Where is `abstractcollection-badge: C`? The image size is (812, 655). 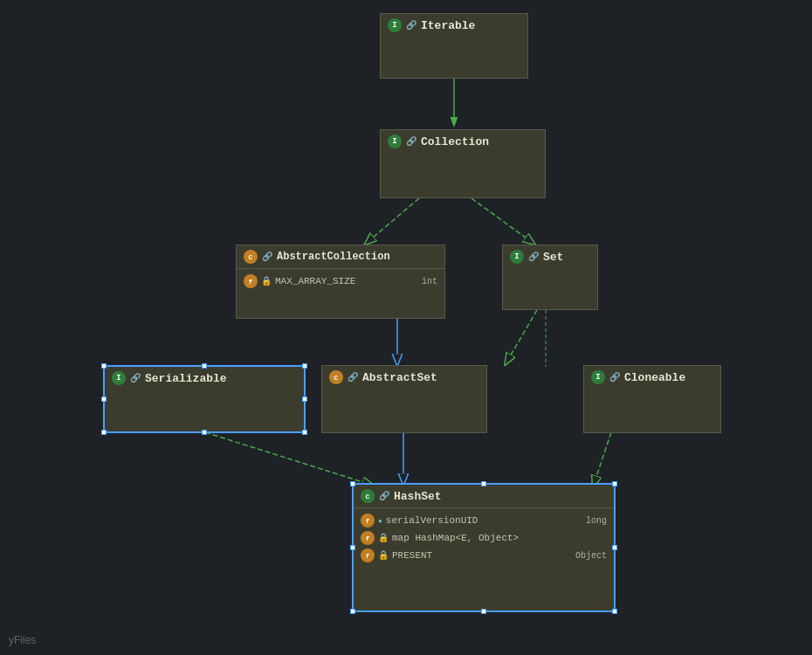 abstractcollection-badge: C is located at coordinates (251, 257).